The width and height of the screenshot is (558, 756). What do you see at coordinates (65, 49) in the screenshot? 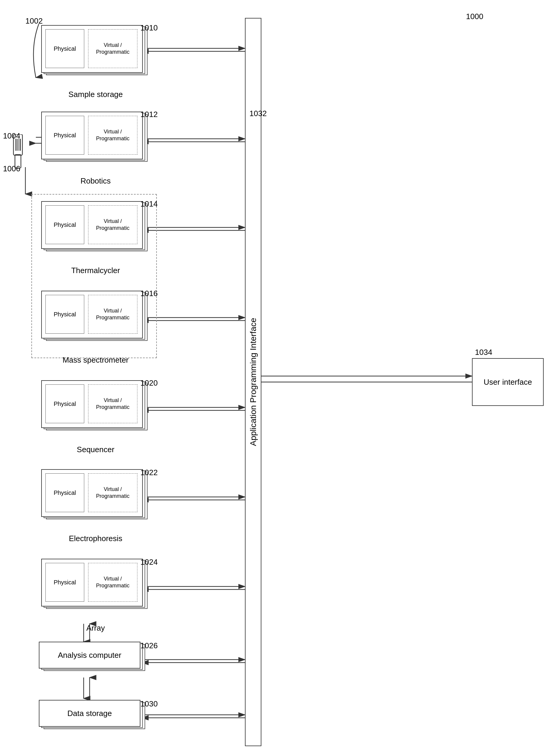
I see `sample-storage-physical-box: Physical` at bounding box center [65, 49].